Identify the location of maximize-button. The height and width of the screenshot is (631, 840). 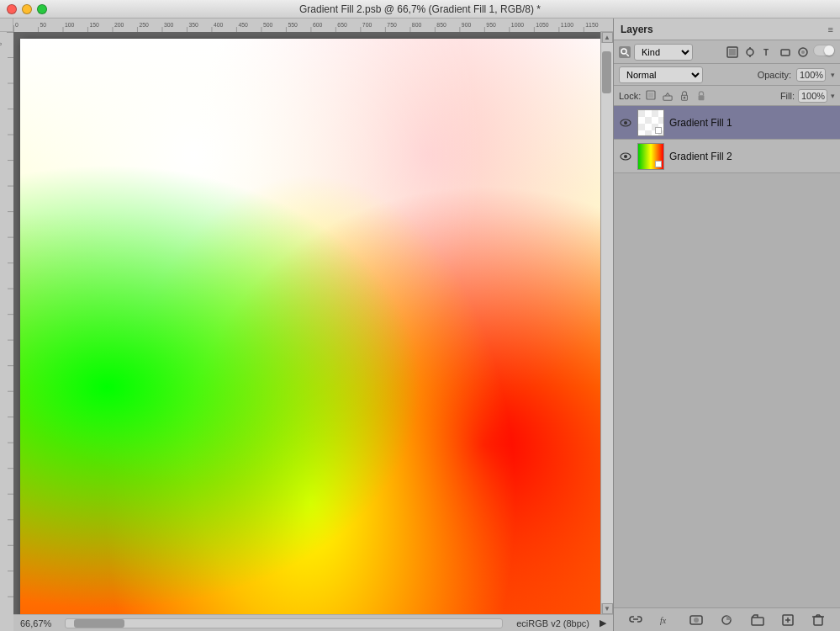
(42, 9).